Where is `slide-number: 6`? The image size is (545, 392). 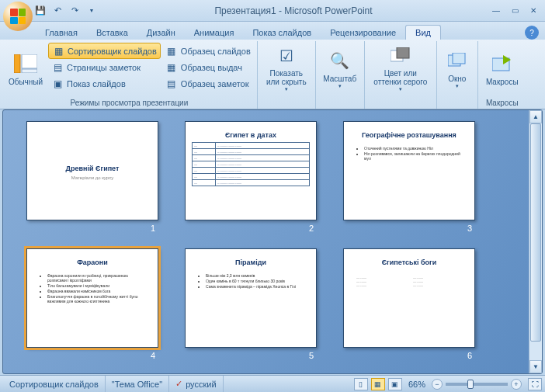 slide-number: 6 is located at coordinates (471, 356).